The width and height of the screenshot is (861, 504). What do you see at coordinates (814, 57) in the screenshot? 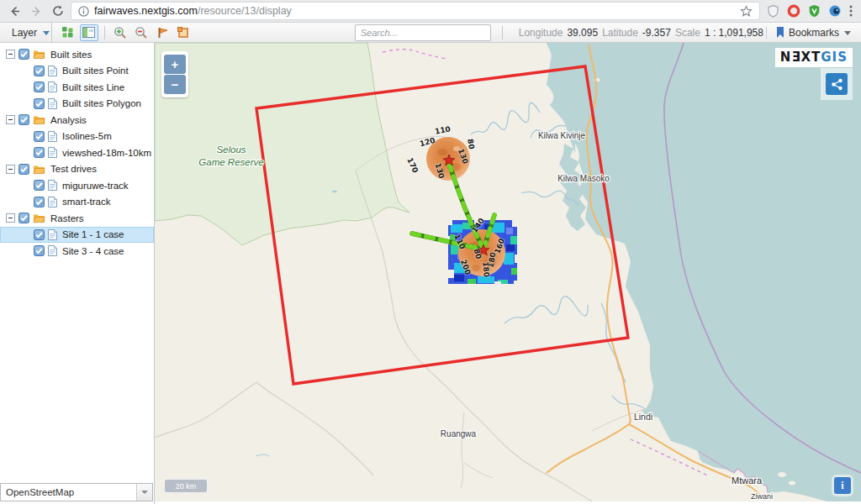
I see `nextgis-logo: NEXTGIS` at bounding box center [814, 57].